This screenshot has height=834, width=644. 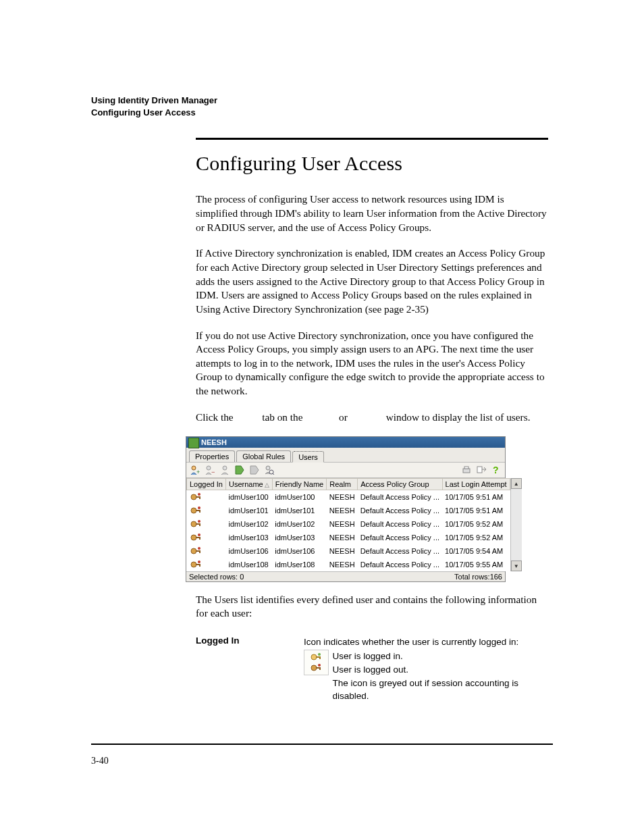 I want to click on definition-row: Logged In Icon indicates whether the use…, so click(x=371, y=669).